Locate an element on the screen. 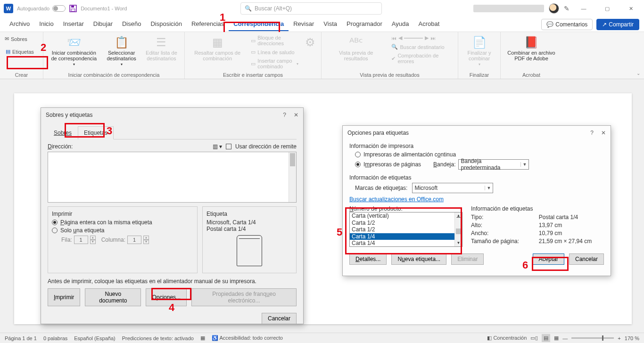 The width and height of the screenshot is (644, 343). radio-pagina-entera: Página entera con la misma etiqueta is located at coordinates (123, 222).